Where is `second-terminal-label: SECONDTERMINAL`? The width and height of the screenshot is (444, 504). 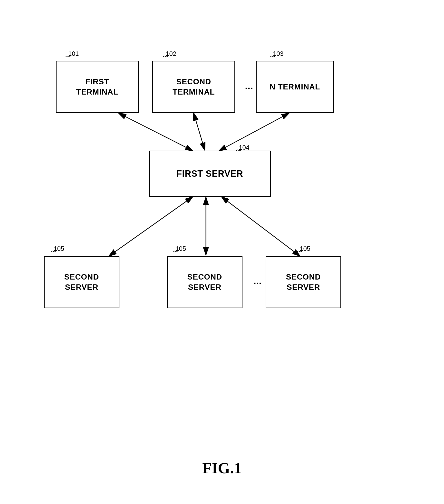
second-terminal-label: SECONDTERMINAL is located at coordinates (194, 87).